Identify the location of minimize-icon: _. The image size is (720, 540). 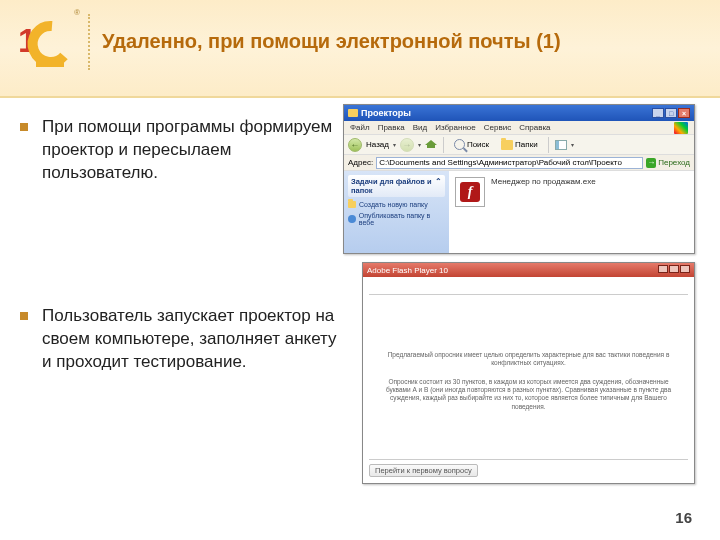
(658, 113).